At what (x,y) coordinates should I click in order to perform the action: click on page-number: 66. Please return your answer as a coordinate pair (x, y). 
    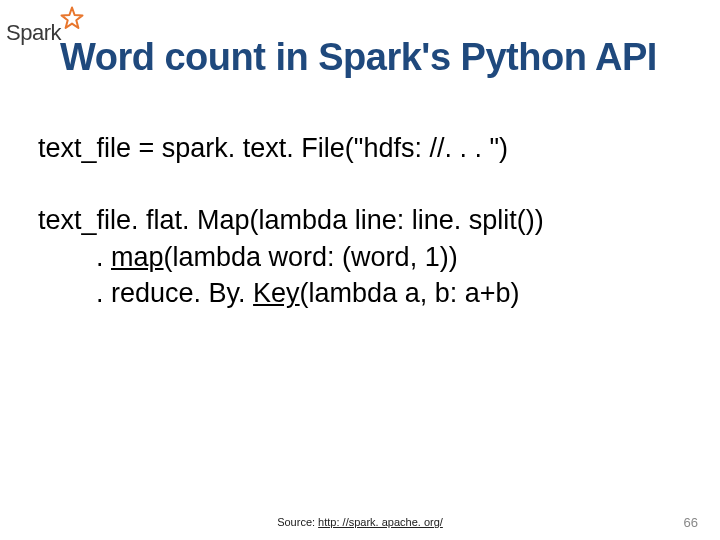
    Looking at the image, I should click on (691, 522).